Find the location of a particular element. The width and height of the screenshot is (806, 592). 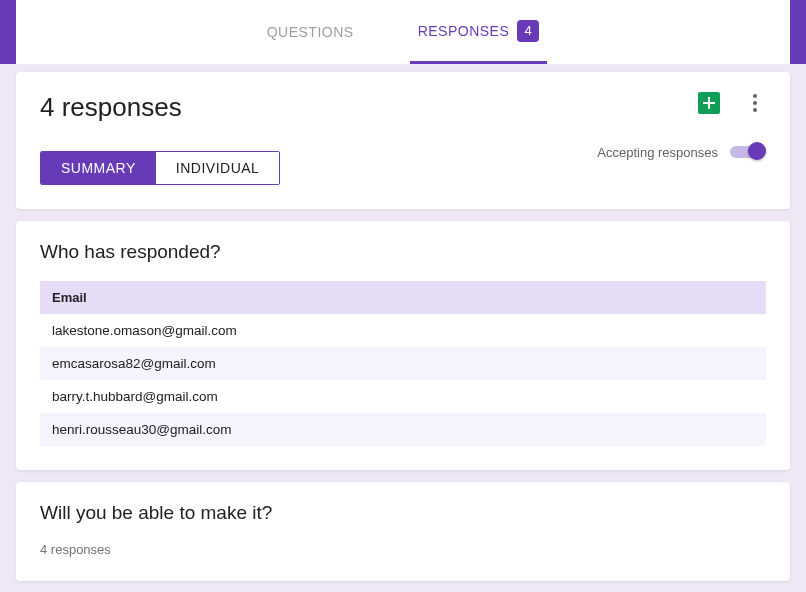

table-row: lakestone.omason@gmail.com is located at coordinates (403, 330).